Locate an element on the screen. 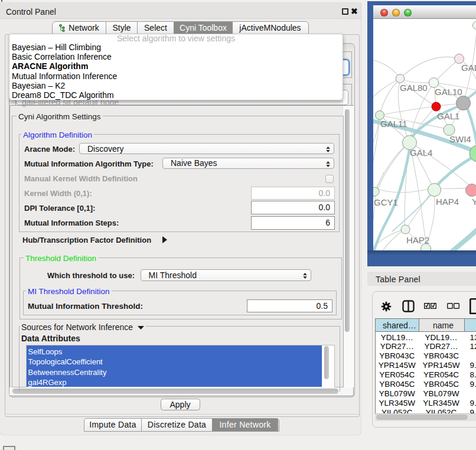  svg-text: GAL is located at coordinates (469, 67).